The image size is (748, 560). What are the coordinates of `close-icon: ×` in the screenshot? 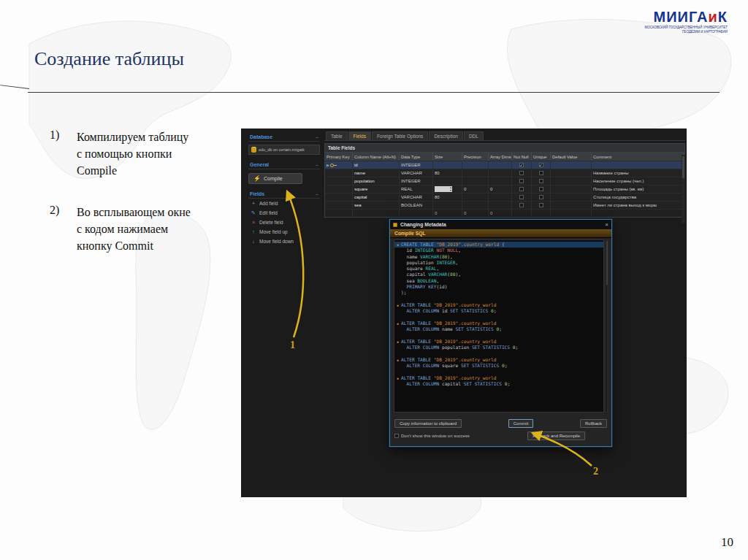 It's located at (606, 225).